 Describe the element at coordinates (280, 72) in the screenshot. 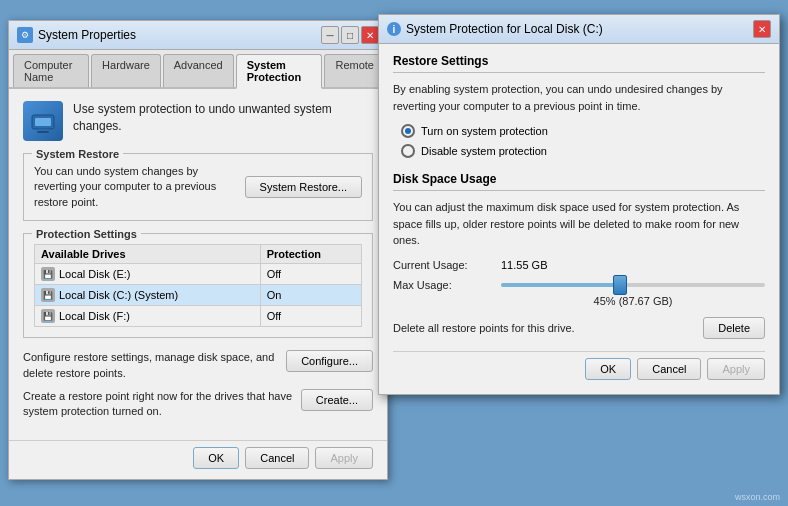

I see `tab-system-protection: System Protection` at that location.